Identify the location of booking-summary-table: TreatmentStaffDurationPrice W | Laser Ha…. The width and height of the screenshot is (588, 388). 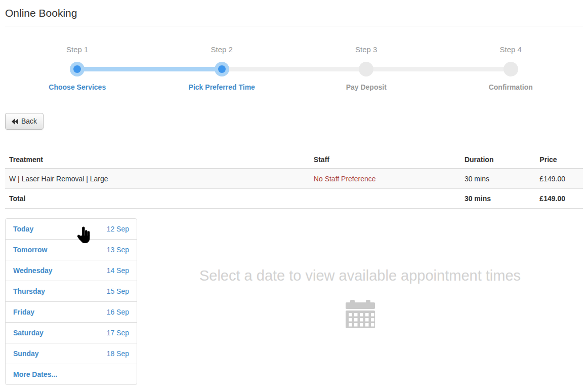
(294, 180).